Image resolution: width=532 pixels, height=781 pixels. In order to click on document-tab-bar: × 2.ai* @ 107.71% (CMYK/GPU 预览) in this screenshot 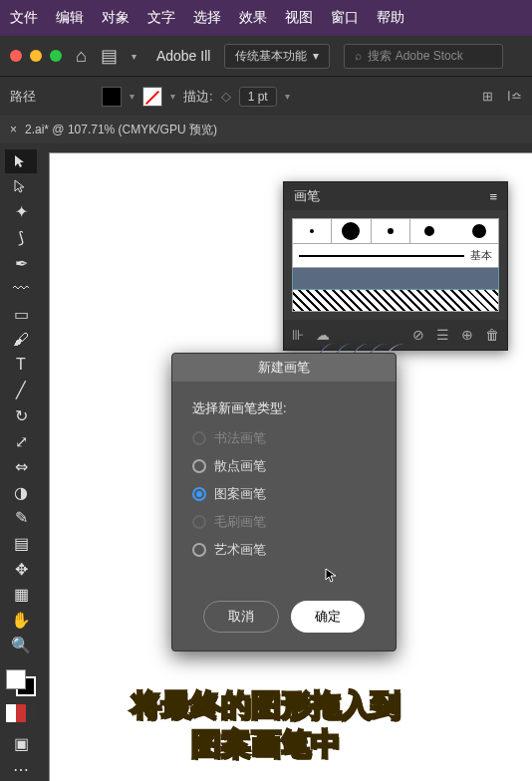, I will do `click(266, 130)`.